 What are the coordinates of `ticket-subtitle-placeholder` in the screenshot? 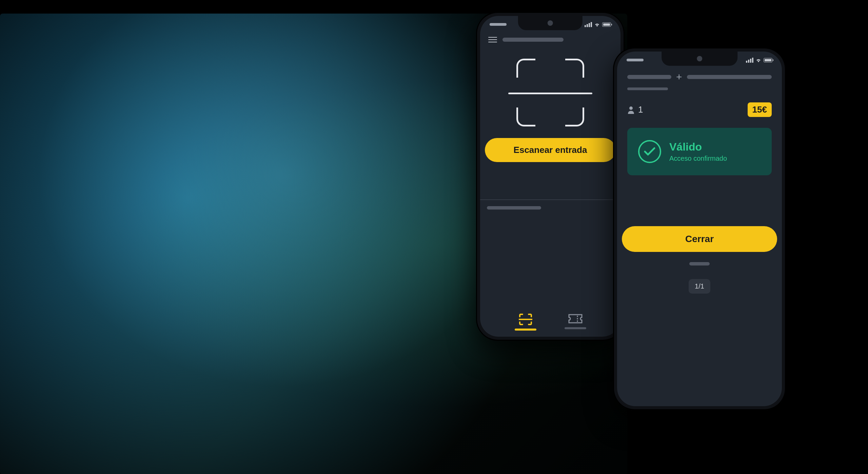 It's located at (648, 89).